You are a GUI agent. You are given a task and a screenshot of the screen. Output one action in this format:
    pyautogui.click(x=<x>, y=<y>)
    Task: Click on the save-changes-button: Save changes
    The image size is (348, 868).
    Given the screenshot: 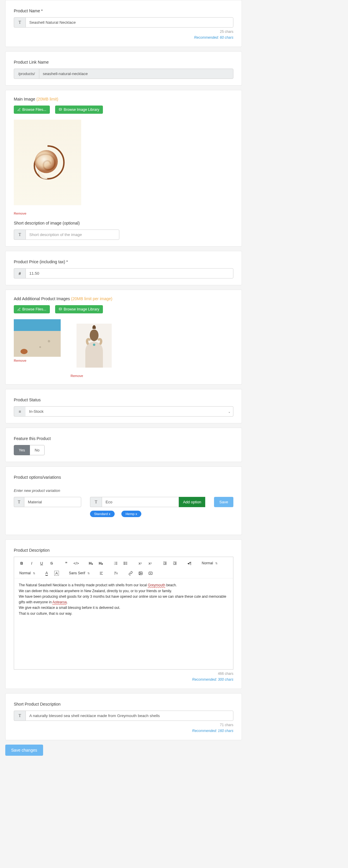 What is the action you would take?
    pyautogui.click(x=24, y=750)
    